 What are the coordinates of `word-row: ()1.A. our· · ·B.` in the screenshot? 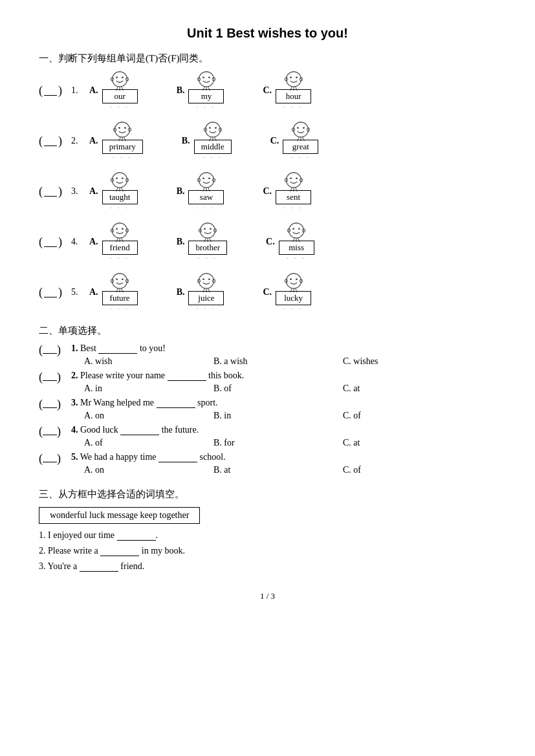 It's located at (268, 91).